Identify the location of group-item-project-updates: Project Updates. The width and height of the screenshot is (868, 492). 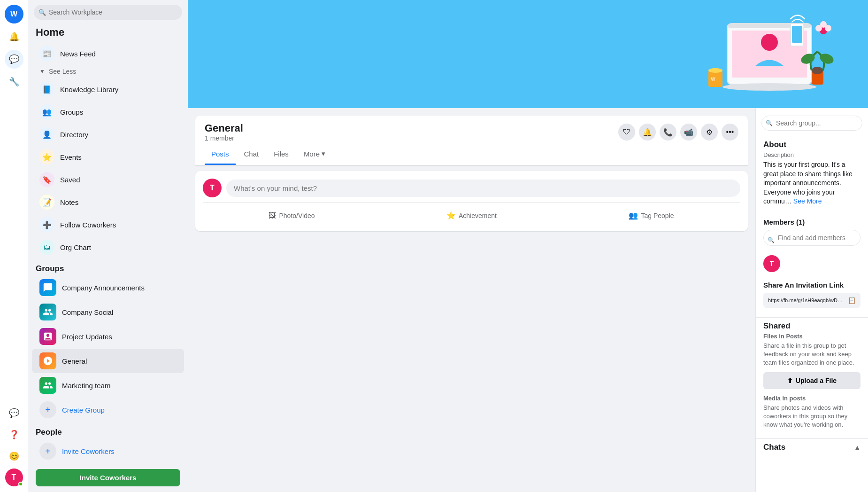
(108, 336).